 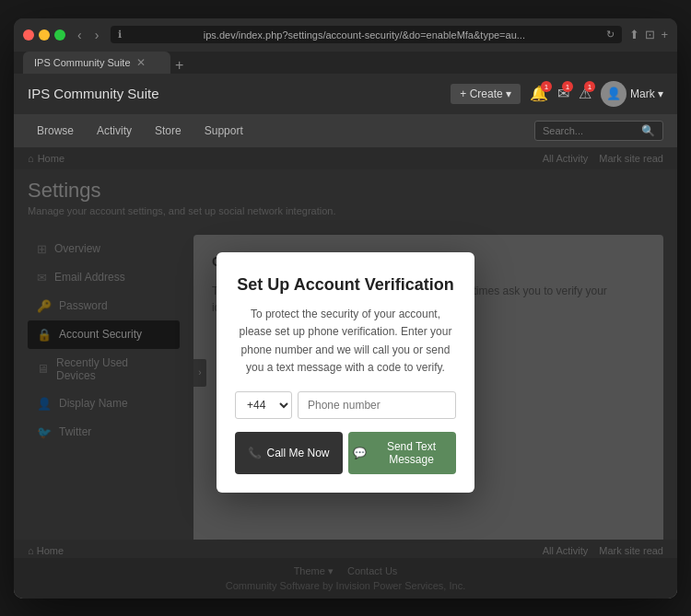 What do you see at coordinates (141, 63) in the screenshot?
I see `tab-close-button: ✕` at bounding box center [141, 63].